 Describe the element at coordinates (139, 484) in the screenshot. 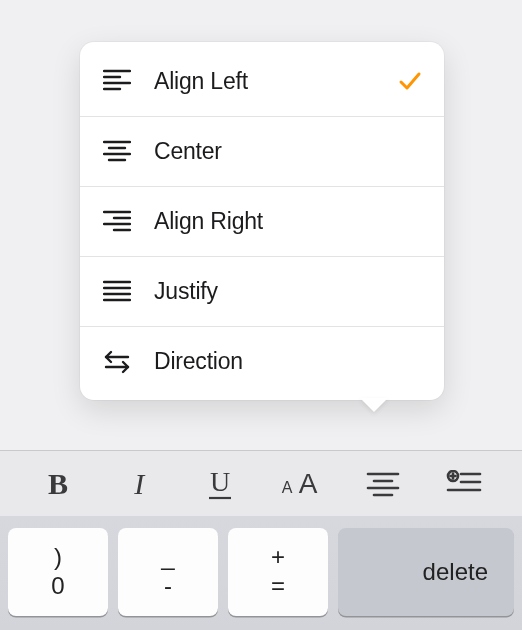

I see `italic-button: I` at that location.